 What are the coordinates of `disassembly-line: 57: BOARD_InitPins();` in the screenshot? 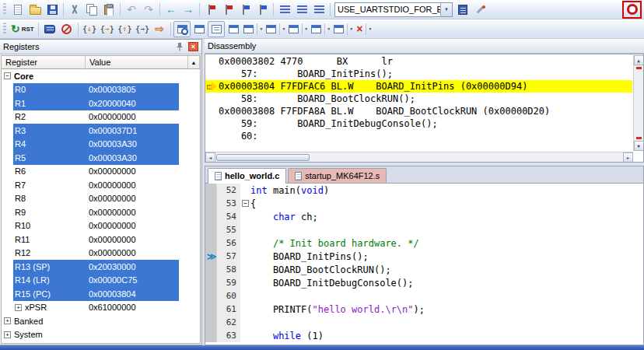 It's located at (418, 74).